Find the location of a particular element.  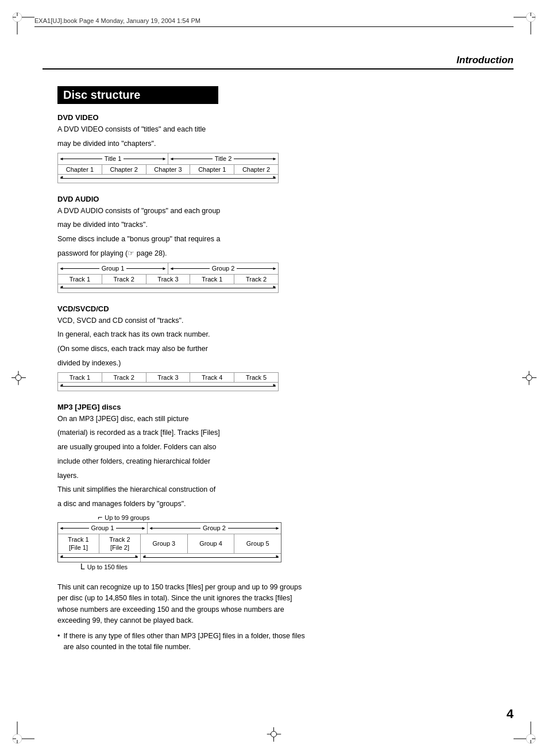

mp3-text1: On an MP3 [JPEG] disc, each still pictur… is located at coordinates (280, 419).